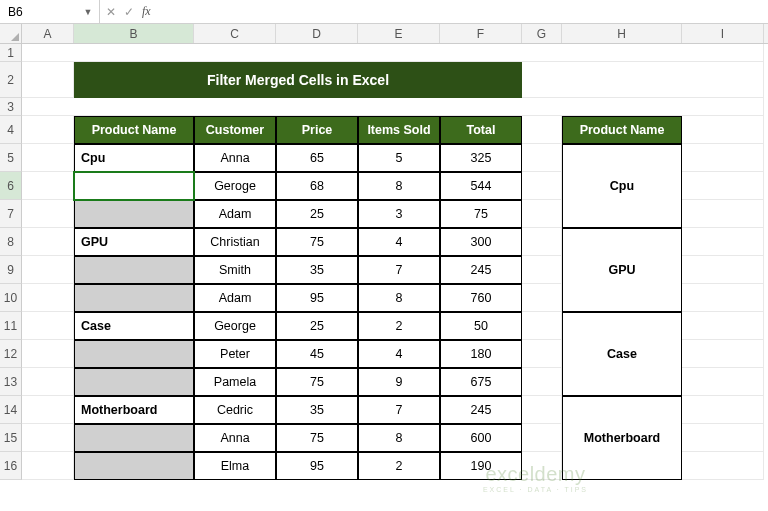  Describe the element at coordinates (723, 410) in the screenshot. I see `cell-I14` at that location.